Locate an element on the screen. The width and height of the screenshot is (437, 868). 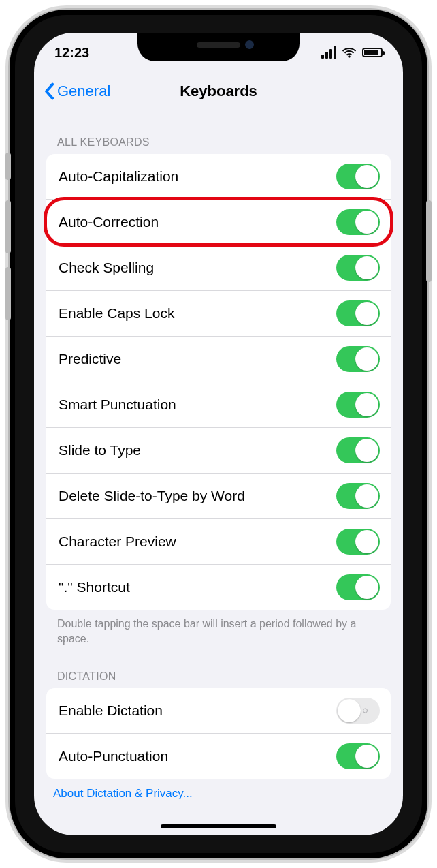
notch is located at coordinates (218, 47).